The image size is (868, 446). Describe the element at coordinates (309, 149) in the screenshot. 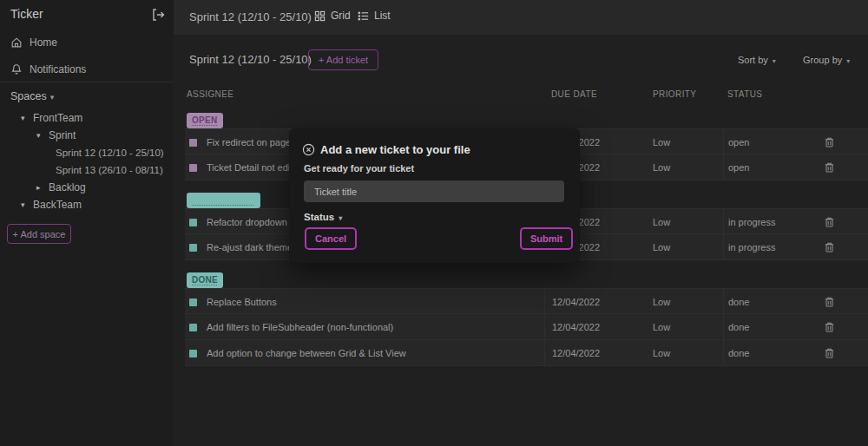

I see `close-icon` at that location.